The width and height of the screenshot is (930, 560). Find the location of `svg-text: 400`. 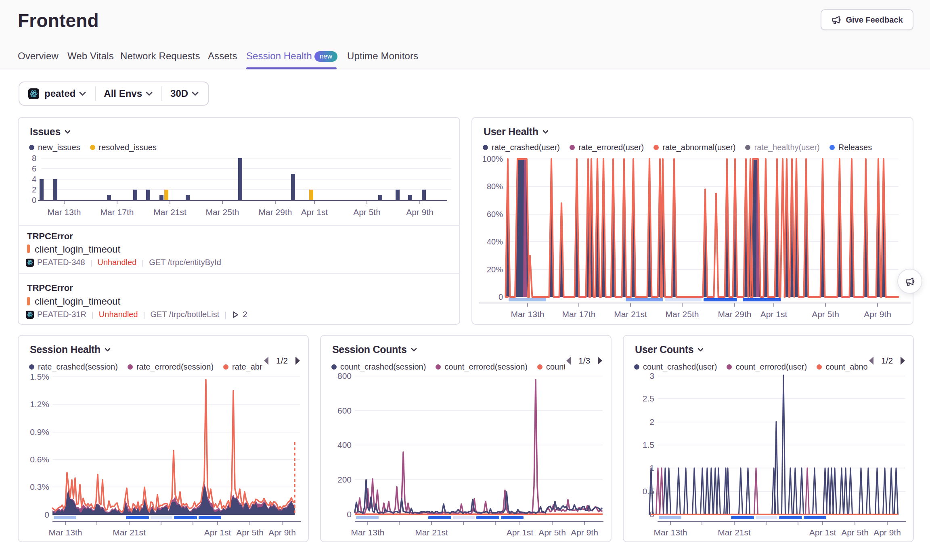

svg-text: 400 is located at coordinates (345, 445).